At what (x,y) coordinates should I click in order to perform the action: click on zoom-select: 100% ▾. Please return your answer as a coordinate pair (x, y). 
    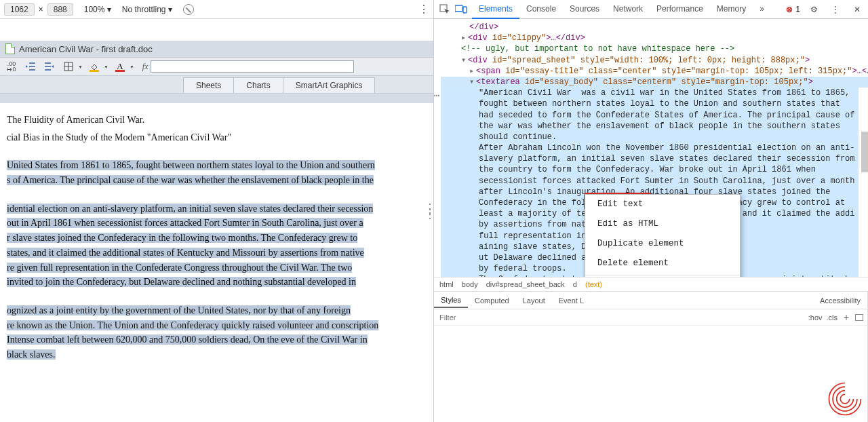
    Looking at the image, I should click on (98, 9).